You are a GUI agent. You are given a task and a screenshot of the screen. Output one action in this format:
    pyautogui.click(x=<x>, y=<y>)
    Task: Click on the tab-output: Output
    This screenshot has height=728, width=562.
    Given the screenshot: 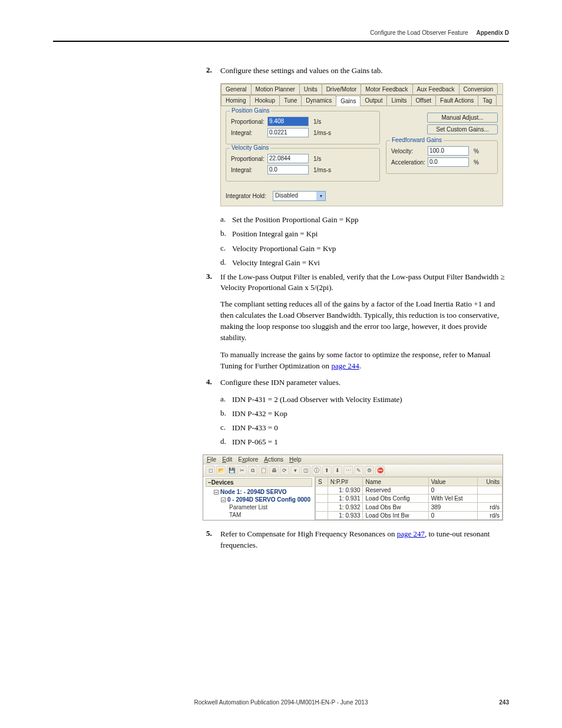 What is the action you would take?
    pyautogui.click(x=373, y=100)
    